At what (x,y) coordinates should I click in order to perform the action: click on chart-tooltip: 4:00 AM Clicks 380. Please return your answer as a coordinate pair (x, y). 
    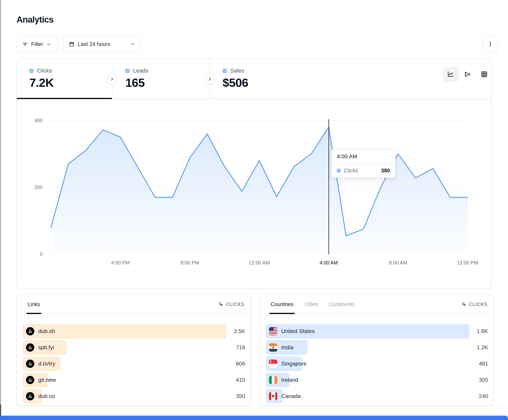
    Looking at the image, I should click on (363, 163).